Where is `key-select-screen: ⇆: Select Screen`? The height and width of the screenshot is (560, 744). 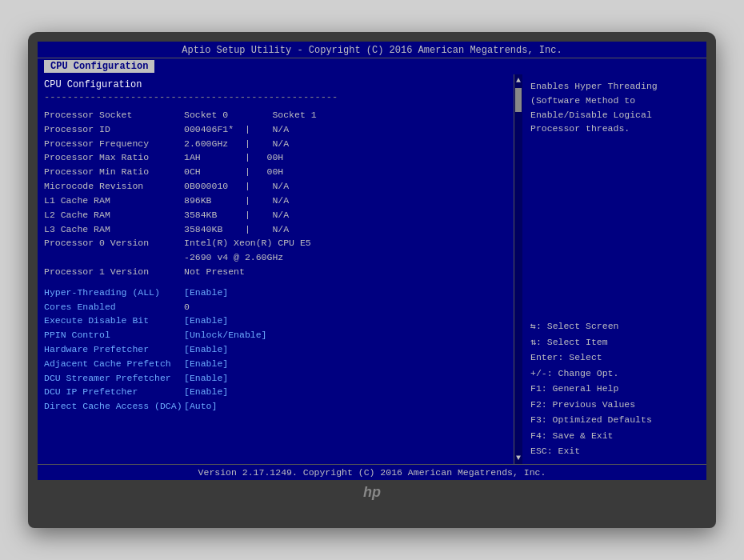 key-select-screen: ⇆: Select Screen is located at coordinates (614, 326).